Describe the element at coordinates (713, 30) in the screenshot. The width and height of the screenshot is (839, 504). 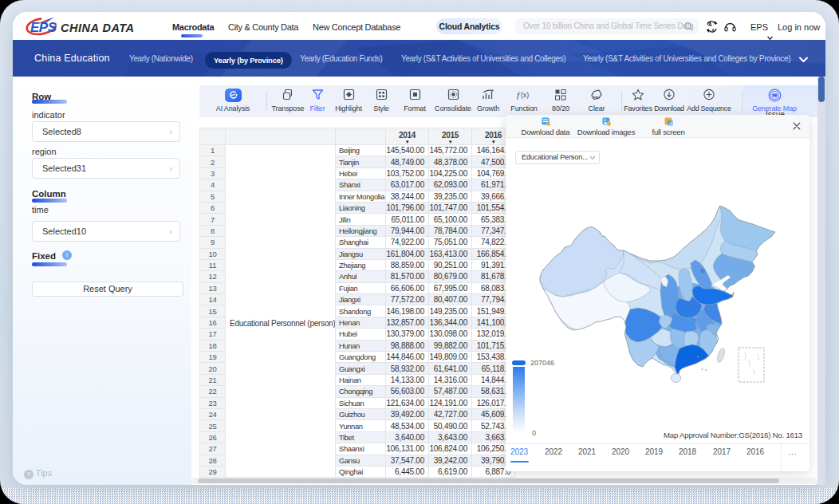
I see `svg-text: z` at that location.